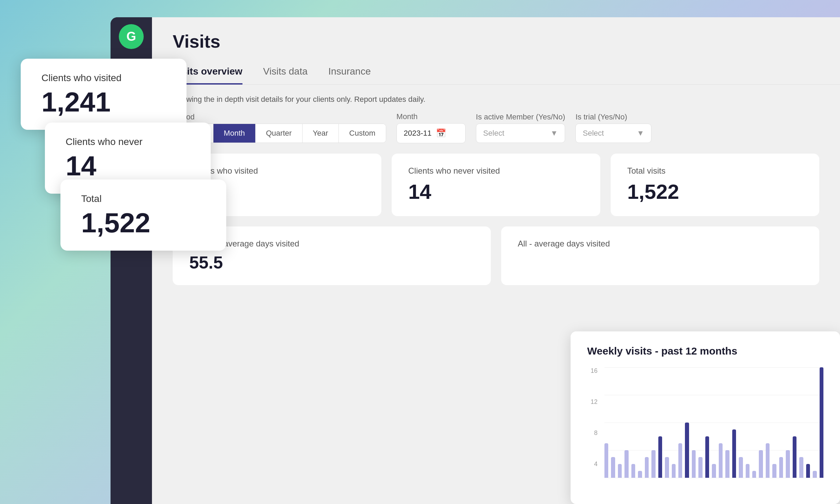  What do you see at coordinates (705, 418) in the screenshot?
I see `chart-card: Weekly visits - past 12 months 16 12 8 4` at bounding box center [705, 418].